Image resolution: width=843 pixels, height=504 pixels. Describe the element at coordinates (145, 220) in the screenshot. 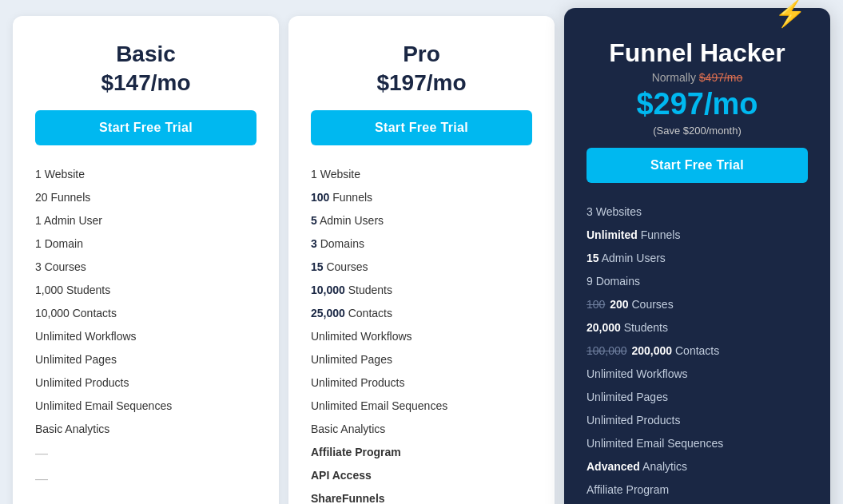

I see `list-item: 1 Admin User` at that location.